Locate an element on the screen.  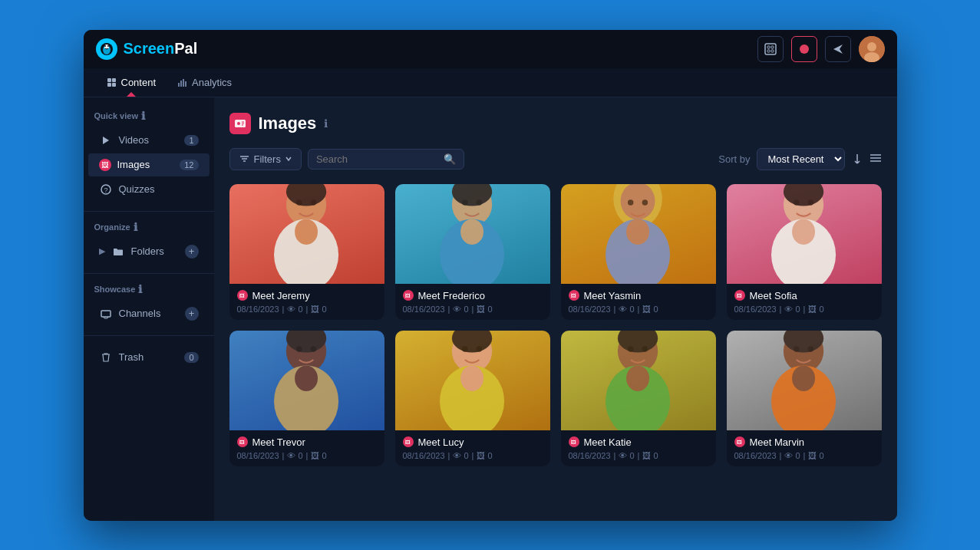
sidebar-quizzes-label: Quizzes is located at coordinates (137, 189).